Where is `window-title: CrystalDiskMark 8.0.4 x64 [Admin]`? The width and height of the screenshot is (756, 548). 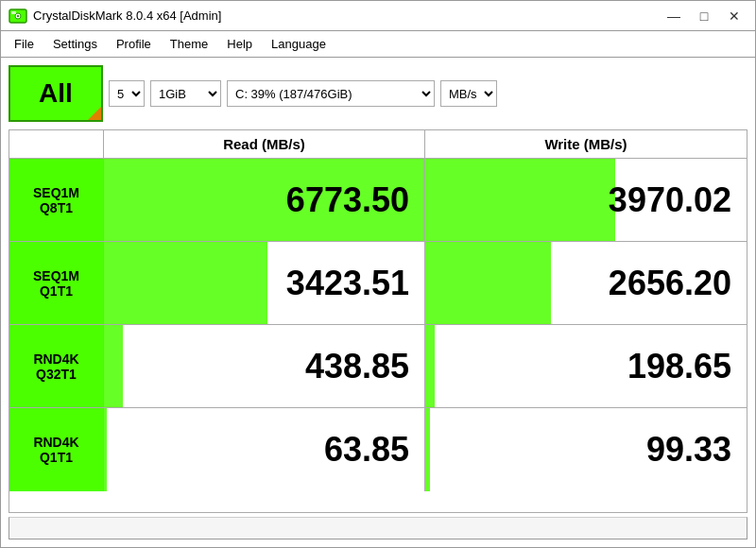 window-title: CrystalDiskMark 8.0.4 x64 [Admin] is located at coordinates (127, 15).